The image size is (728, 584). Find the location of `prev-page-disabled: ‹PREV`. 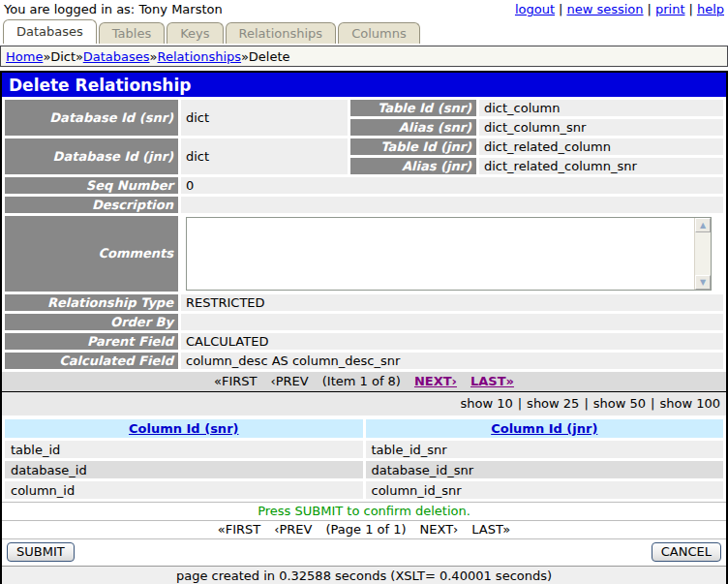

prev-page-disabled: ‹PREV is located at coordinates (292, 529).